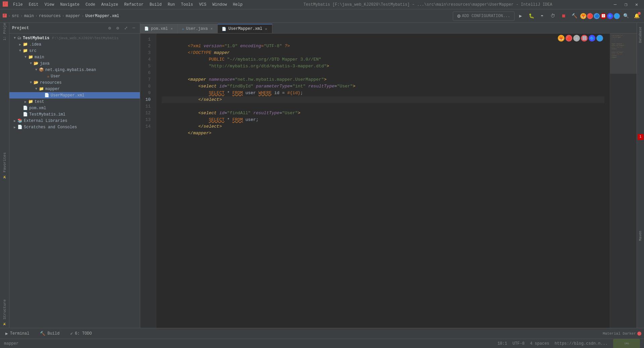 This screenshot has height=348, width=644. Describe the element at coordinates (615, 5) in the screenshot. I see `minimize-button: ─` at that location.